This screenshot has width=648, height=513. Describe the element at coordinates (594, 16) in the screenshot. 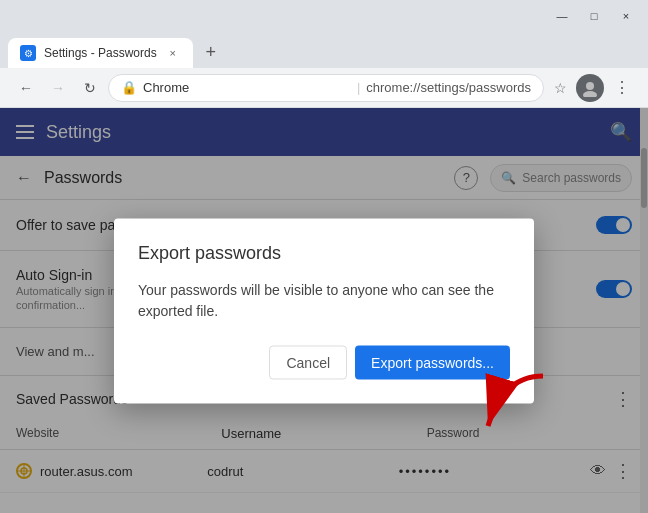

I see `maximize-button: □` at that location.